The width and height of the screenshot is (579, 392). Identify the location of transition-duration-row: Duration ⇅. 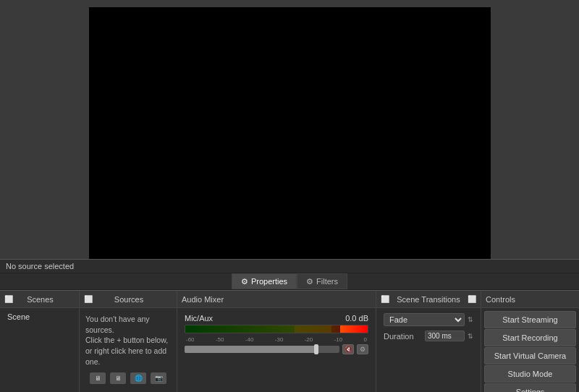
(428, 336).